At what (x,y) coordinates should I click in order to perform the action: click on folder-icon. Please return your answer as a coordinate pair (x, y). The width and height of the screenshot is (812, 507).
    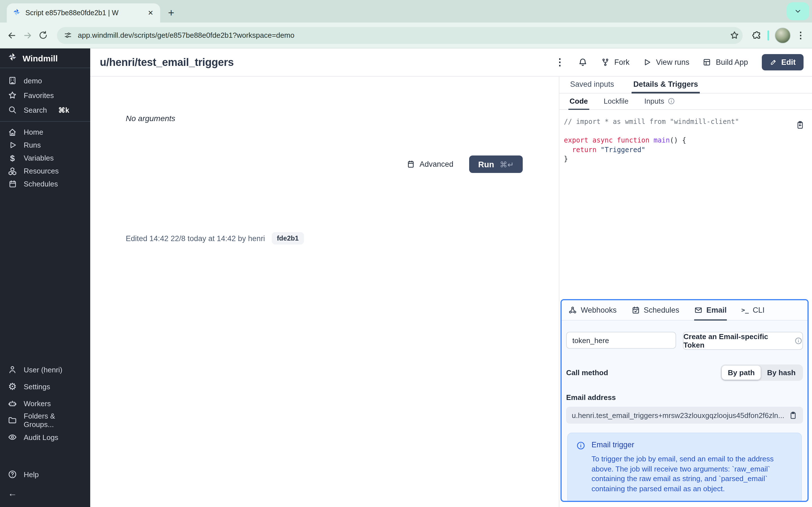
    Looking at the image, I should click on (12, 420).